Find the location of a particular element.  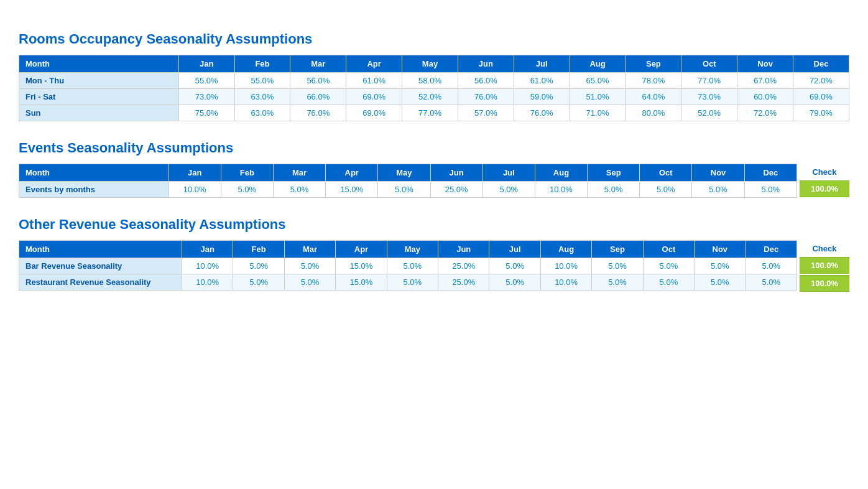

cell-value: 67.0% is located at coordinates (765, 81).